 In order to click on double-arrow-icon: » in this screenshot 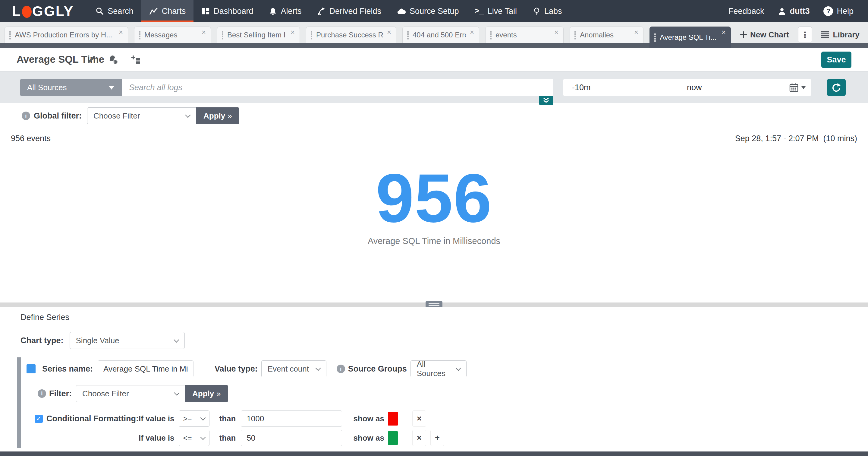, I will do `click(218, 393)`.